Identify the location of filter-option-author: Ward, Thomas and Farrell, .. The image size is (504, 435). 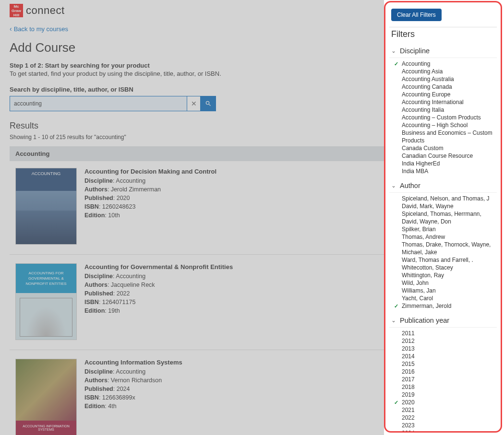
(449, 260).